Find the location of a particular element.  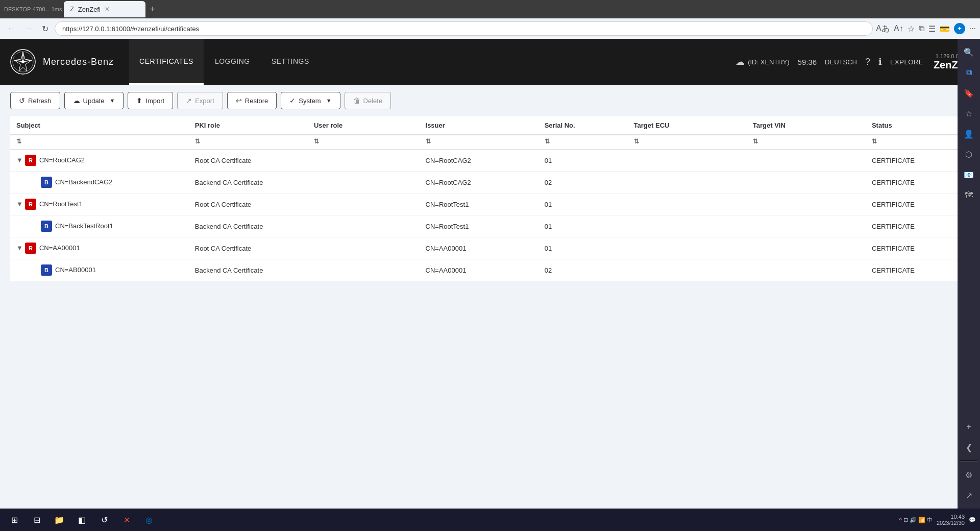

address-bar is located at coordinates (463, 29).